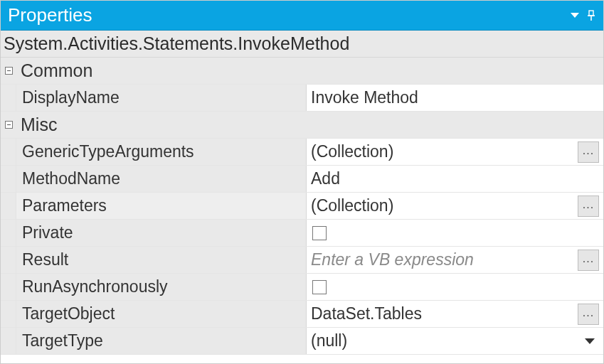 The width and height of the screenshot is (604, 364). I want to click on prop-value: Enter a VB expression ..., so click(455, 260).